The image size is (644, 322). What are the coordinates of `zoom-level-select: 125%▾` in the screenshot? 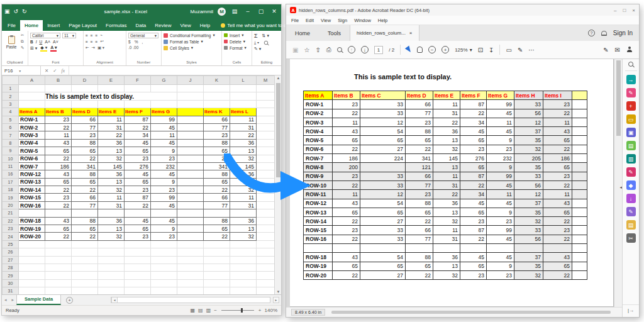 It's located at (463, 50).